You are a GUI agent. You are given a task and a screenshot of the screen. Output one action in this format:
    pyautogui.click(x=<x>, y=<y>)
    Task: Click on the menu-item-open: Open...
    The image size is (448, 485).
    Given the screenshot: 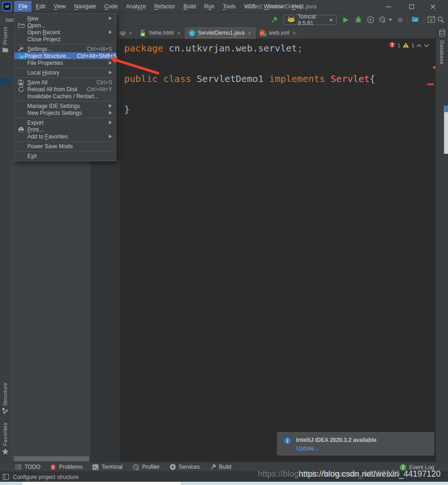 What is the action you would take?
    pyautogui.click(x=65, y=25)
    